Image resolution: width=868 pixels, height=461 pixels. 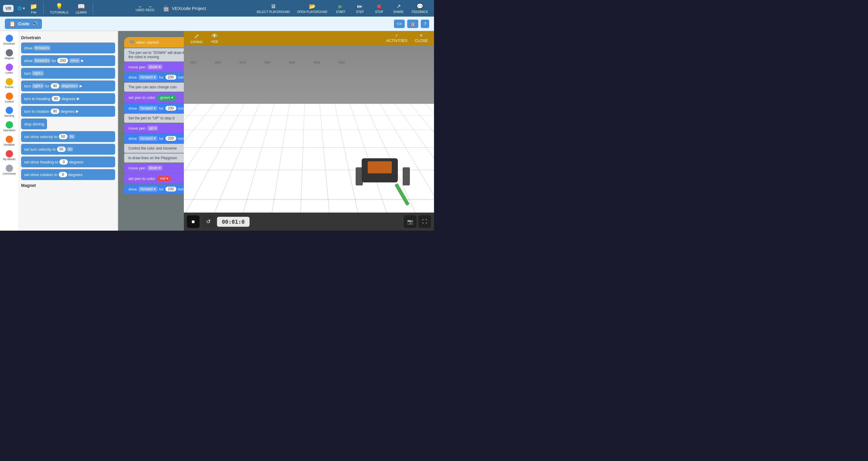 What do you see at coordinates (63, 136) in the screenshot?
I see `block-sdv-input: 50` at bounding box center [63, 136].